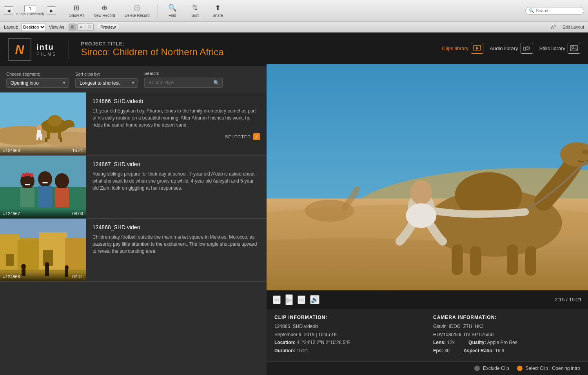 The width and height of the screenshot is (588, 375). Describe the element at coordinates (477, 368) in the screenshot. I see `exclude-toggle` at that location.